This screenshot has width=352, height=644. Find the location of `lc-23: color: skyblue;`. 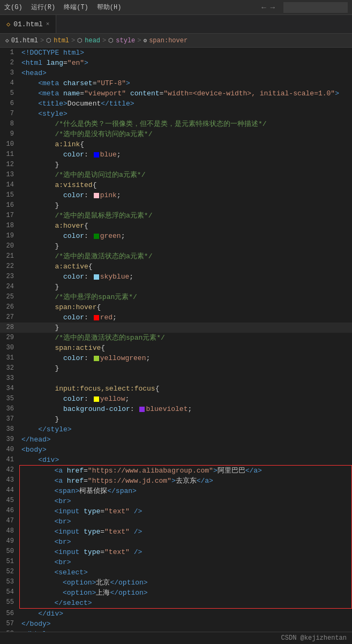

lc-23: color: skyblue; is located at coordinates (185, 276).